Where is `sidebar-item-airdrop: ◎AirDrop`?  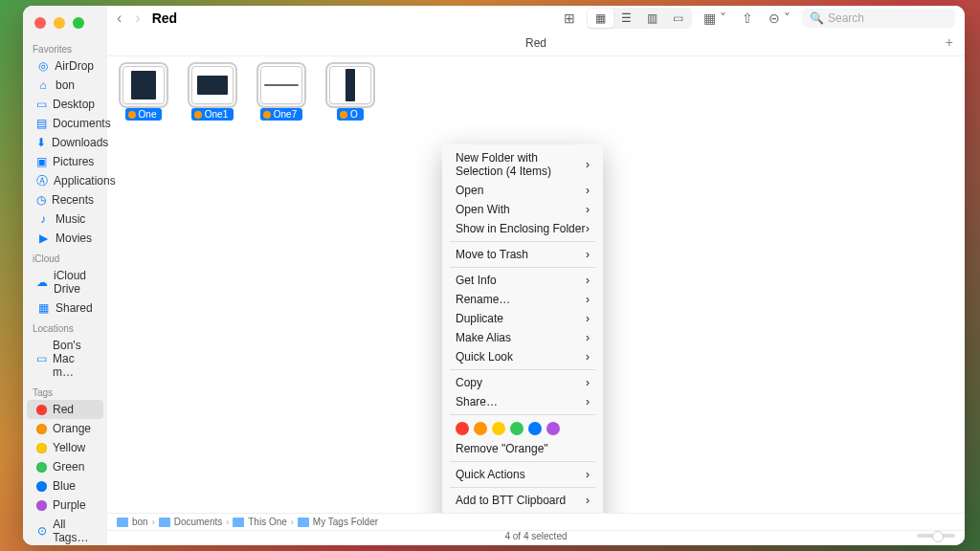 sidebar-item-airdrop: ◎AirDrop is located at coordinates (65, 66).